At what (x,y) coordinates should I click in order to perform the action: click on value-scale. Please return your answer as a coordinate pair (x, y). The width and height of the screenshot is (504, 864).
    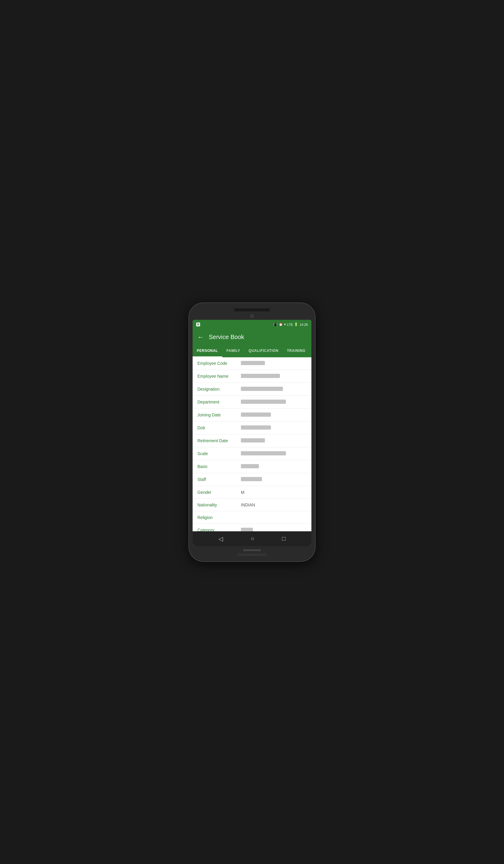
    Looking at the image, I should click on (274, 454).